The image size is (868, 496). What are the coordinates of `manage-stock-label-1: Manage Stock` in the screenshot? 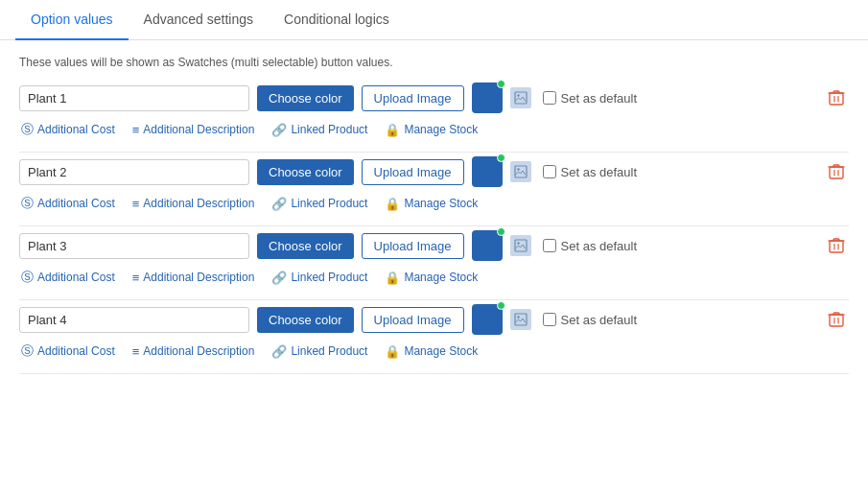 It's located at (441, 130).